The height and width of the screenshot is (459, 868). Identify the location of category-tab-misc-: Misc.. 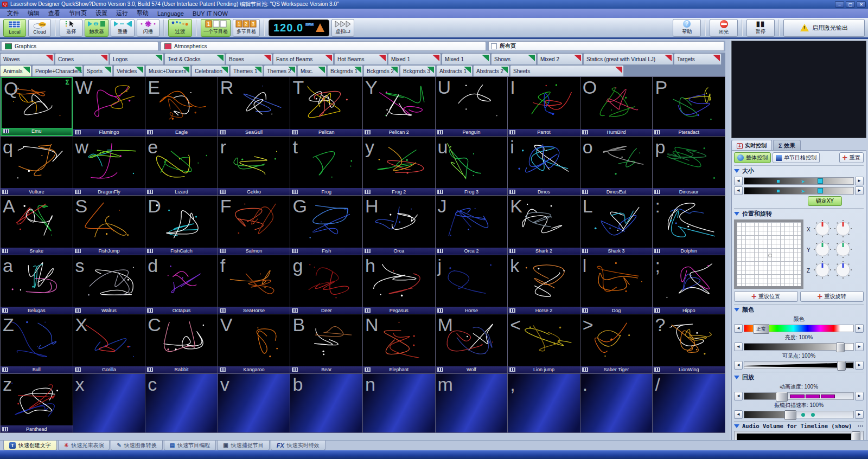
(312, 70).